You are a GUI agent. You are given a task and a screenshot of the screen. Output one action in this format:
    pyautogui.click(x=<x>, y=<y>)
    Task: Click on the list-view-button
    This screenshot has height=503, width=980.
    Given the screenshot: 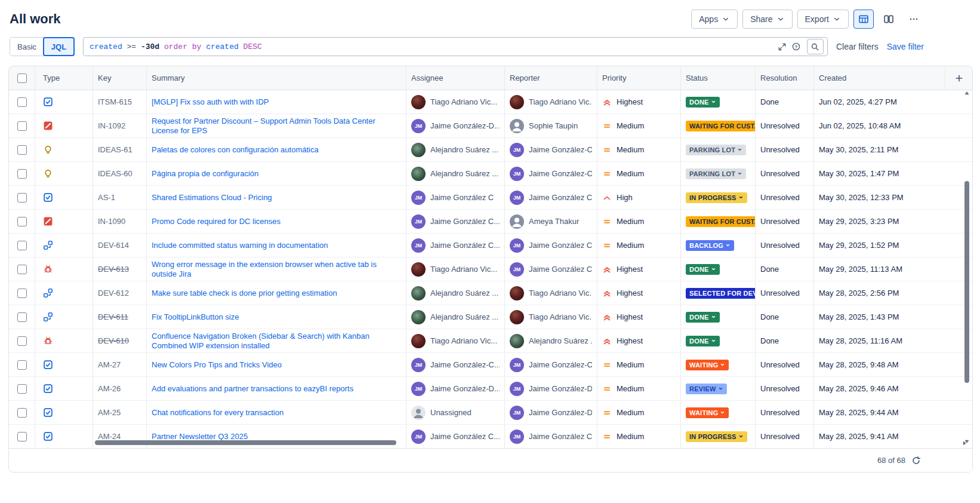 What is the action you would take?
    pyautogui.click(x=864, y=19)
    